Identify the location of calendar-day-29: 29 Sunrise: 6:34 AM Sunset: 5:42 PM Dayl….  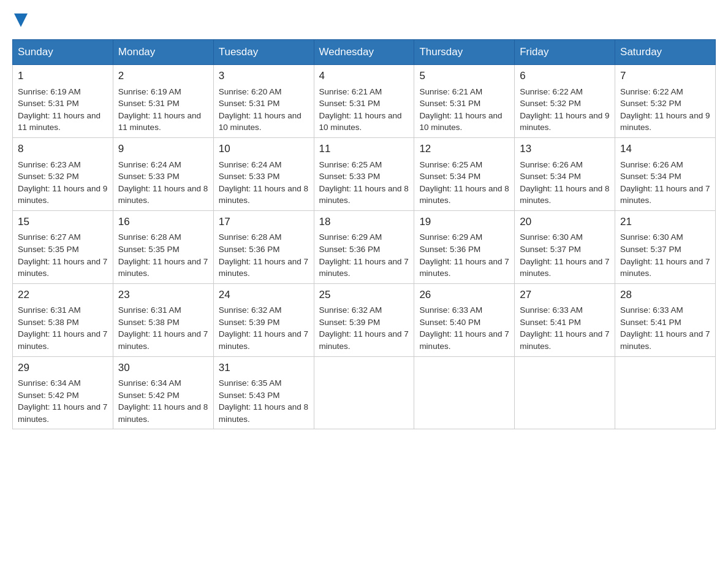
(63, 393).